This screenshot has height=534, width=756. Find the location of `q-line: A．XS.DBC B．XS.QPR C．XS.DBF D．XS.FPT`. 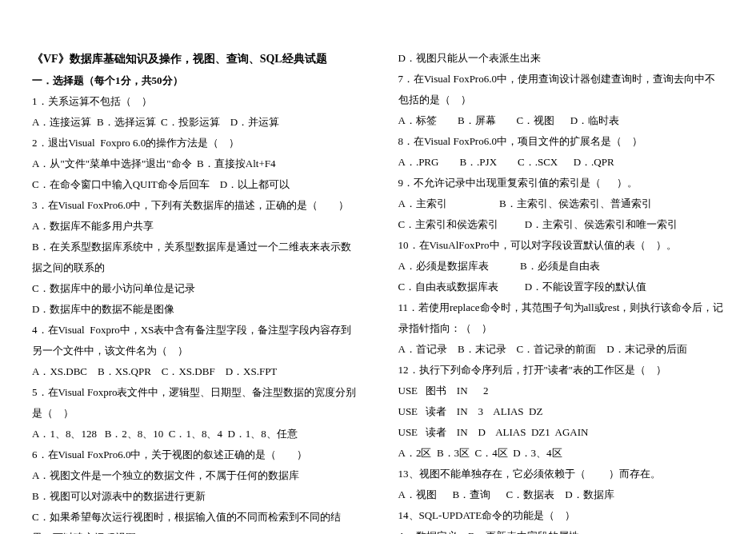

q-line: A．XS.DBC B．XS.QPR C．XS.DBF D．XS.FPT is located at coordinates (195, 372).